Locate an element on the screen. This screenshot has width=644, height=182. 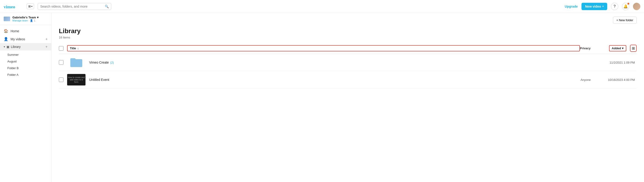
new-folder-button: + New folder is located at coordinates (625, 20).